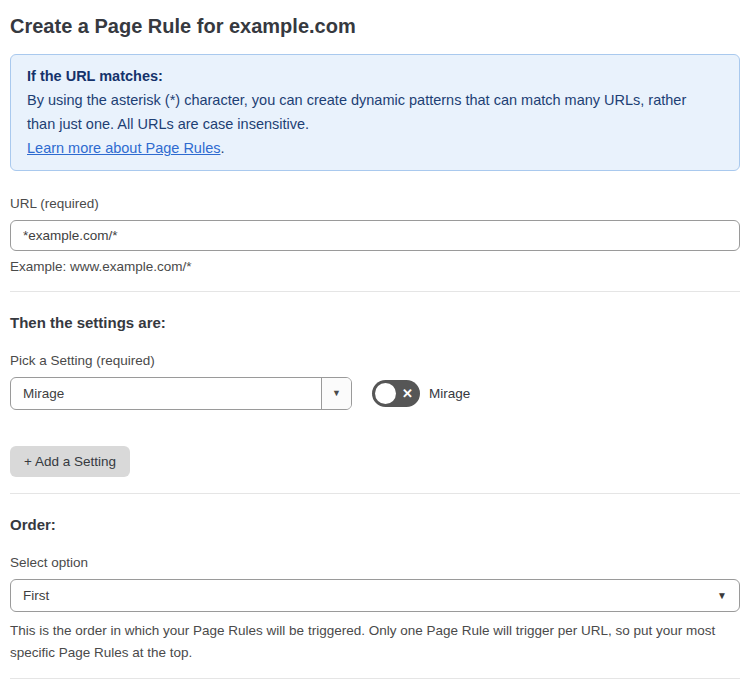  I want to click on order-select-value: First, so click(364, 596).